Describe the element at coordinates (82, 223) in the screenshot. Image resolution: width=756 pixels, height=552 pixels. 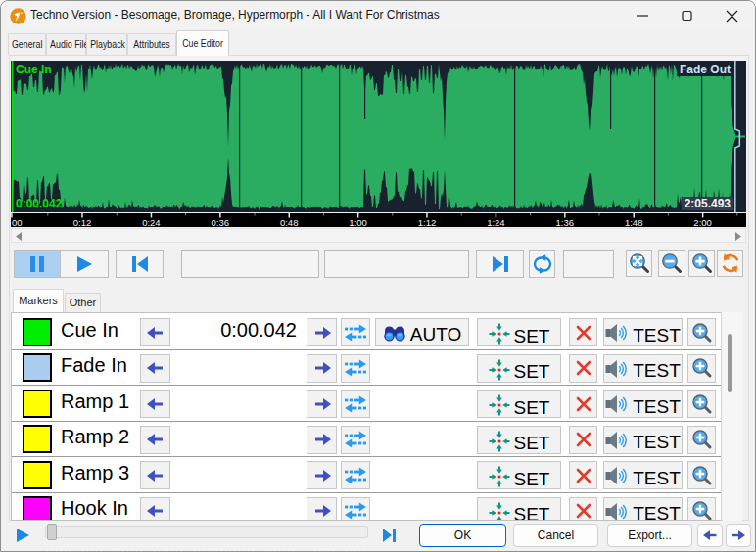
I see `svg-text: 0:12` at that location.